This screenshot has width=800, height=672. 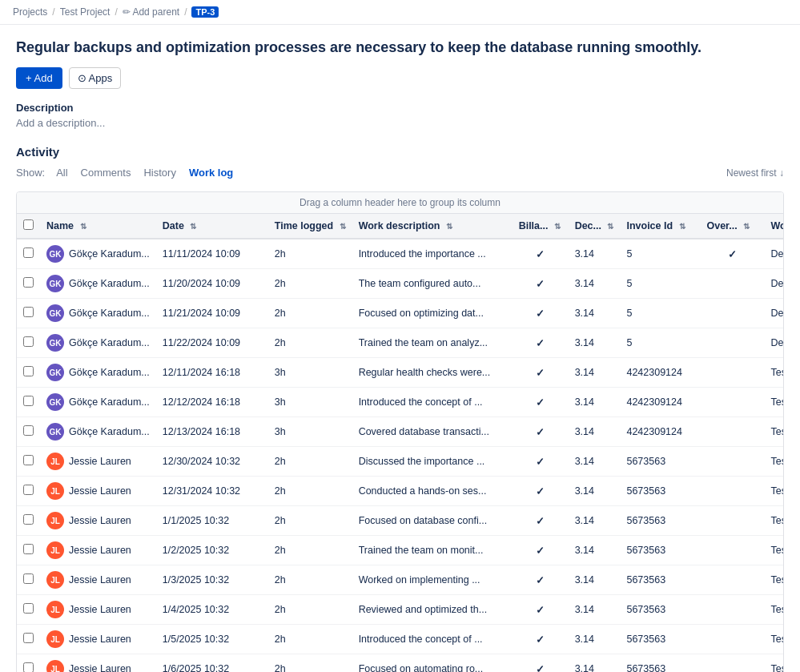 What do you see at coordinates (400, 402) in the screenshot?
I see `table-row: GK Gökçe Karadum... 12/12/2024 16:18 3h …` at bounding box center [400, 402].